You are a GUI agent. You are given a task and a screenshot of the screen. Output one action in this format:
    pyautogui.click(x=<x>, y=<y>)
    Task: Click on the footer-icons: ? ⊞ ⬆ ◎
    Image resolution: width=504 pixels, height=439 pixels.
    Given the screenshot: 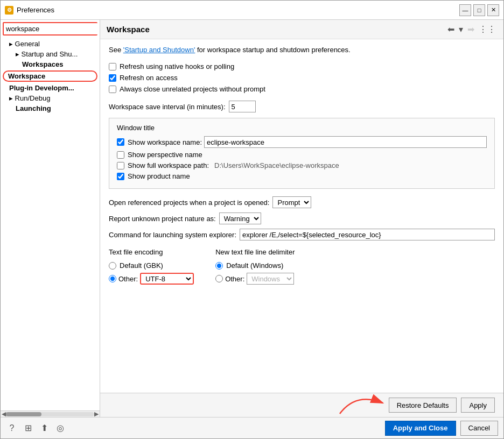 What is the action you would take?
    pyautogui.click(x=36, y=428)
    